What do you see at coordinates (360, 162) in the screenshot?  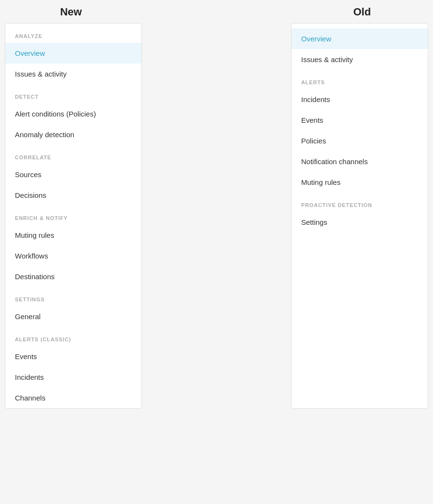 I see `old-nav-item-notification-channels: Notification channels` at bounding box center [360, 162].